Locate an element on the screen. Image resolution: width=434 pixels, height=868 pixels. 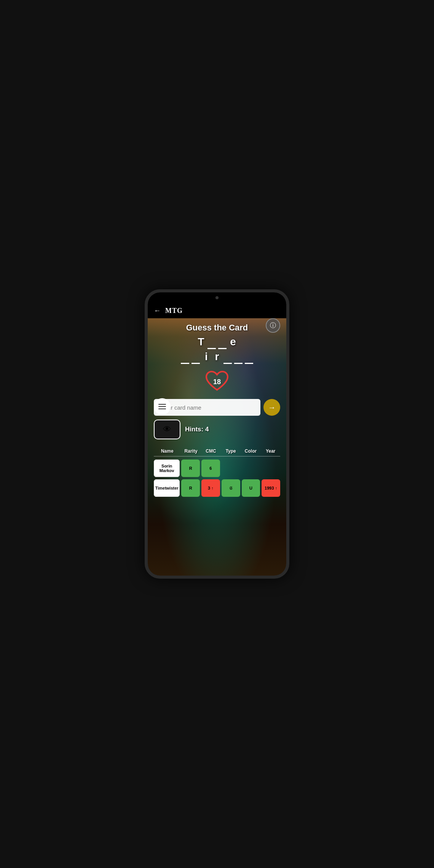
camera-notch is located at coordinates (217, 298).